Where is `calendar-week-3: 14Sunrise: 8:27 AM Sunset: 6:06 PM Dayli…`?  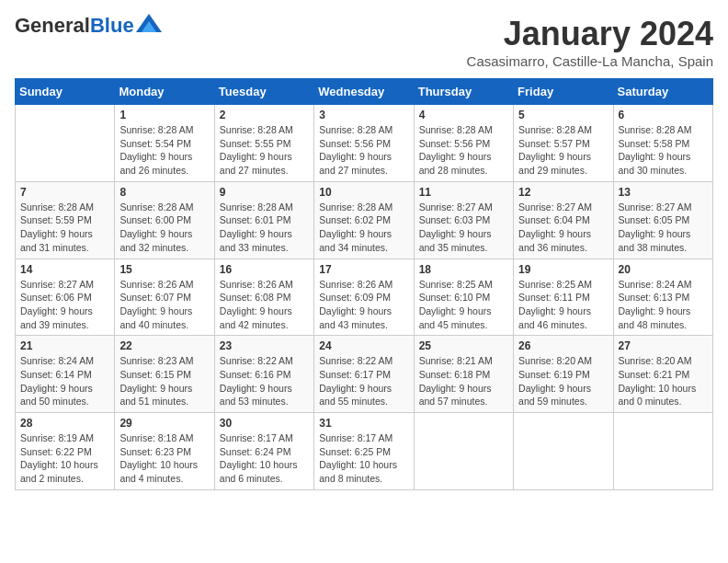 calendar-week-3: 14Sunrise: 8:27 AM Sunset: 6:06 PM Dayli… is located at coordinates (364, 297).